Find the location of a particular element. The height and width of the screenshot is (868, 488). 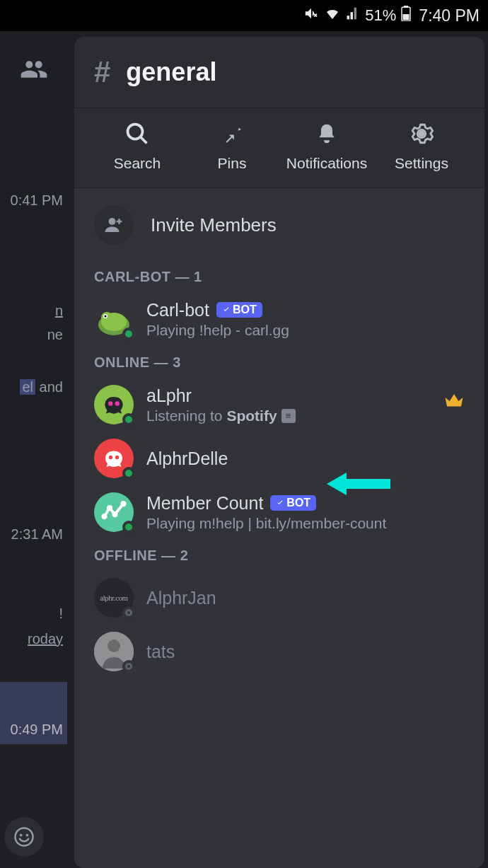

signal-icon is located at coordinates (353, 16).